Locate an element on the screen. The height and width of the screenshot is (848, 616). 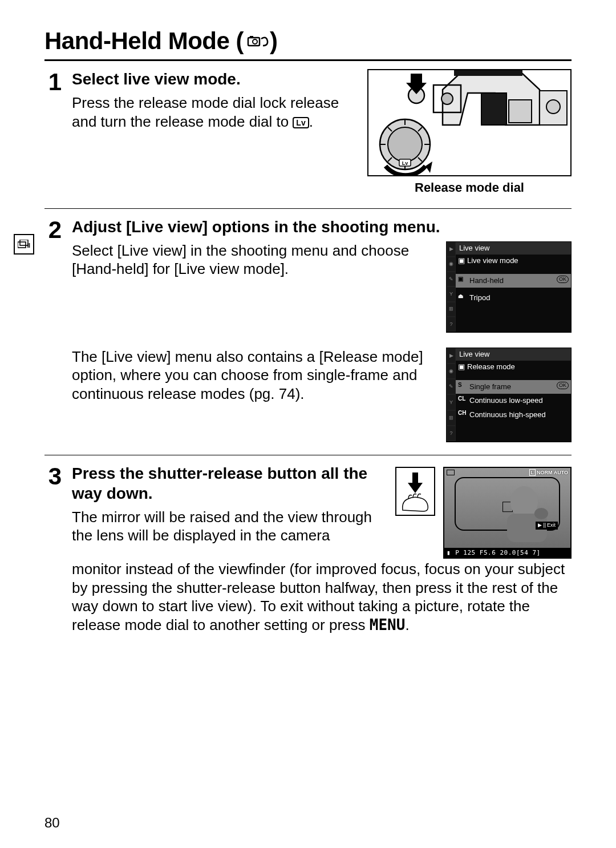
menu-subtitle: ▣ Live view mode is located at coordinates (513, 261).